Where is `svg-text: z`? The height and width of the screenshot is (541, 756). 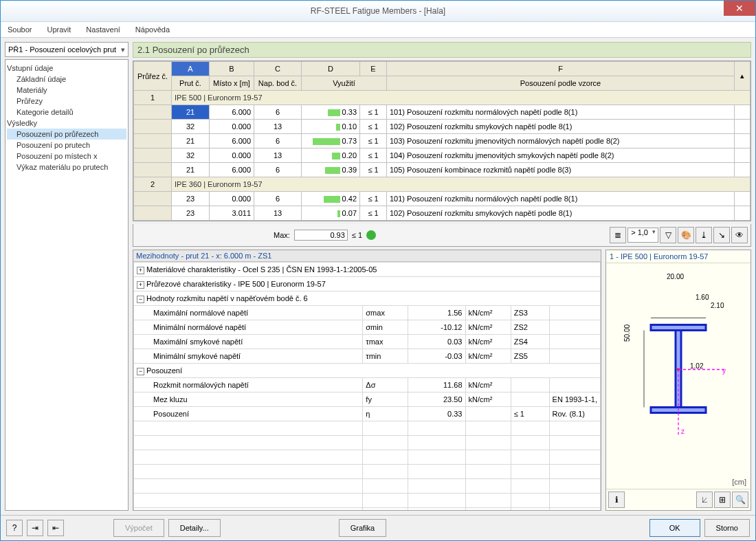 svg-text: z is located at coordinates (683, 432).